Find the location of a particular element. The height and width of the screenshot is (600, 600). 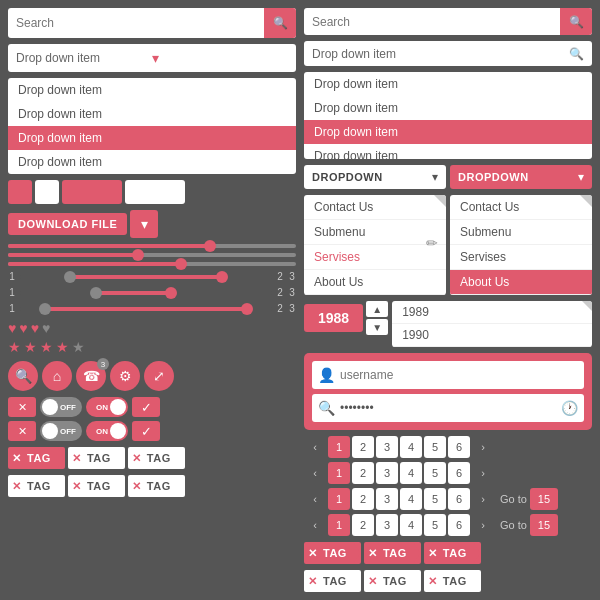

close-button-1: ✕ is located at coordinates (22, 407).